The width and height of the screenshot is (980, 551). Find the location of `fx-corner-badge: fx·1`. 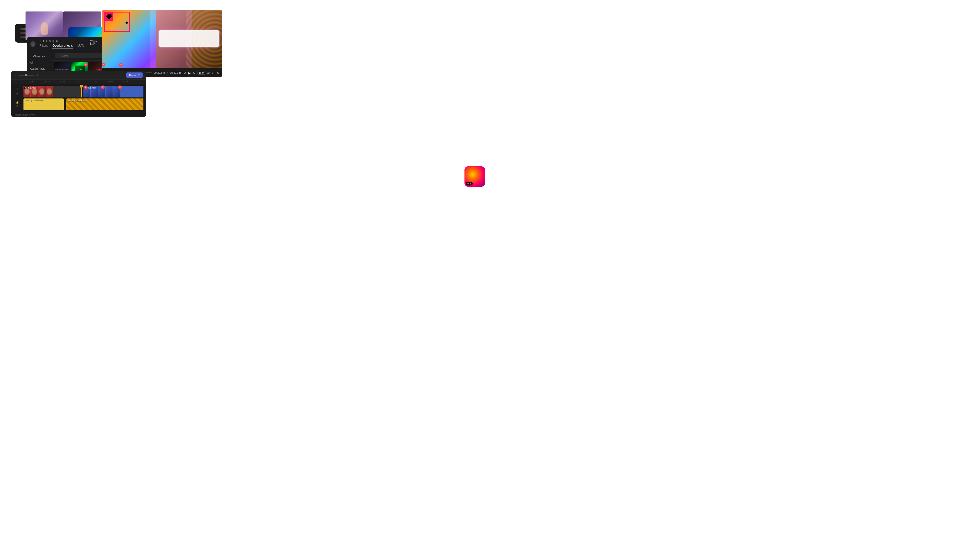

fx-corner-badge: fx·1 is located at coordinates (475, 176).